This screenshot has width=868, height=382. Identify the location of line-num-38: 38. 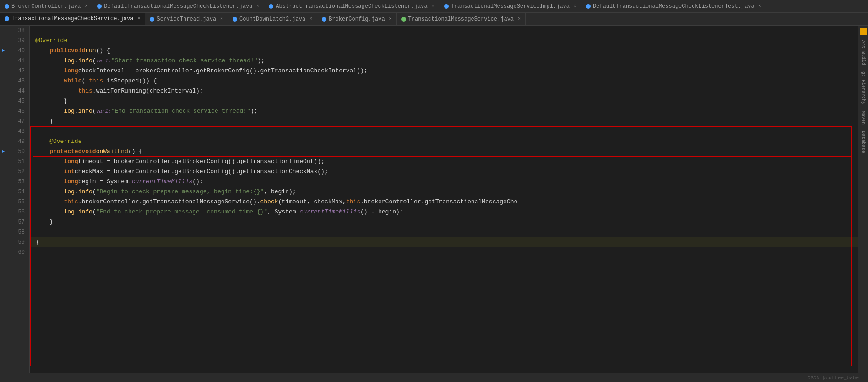
(15, 31).